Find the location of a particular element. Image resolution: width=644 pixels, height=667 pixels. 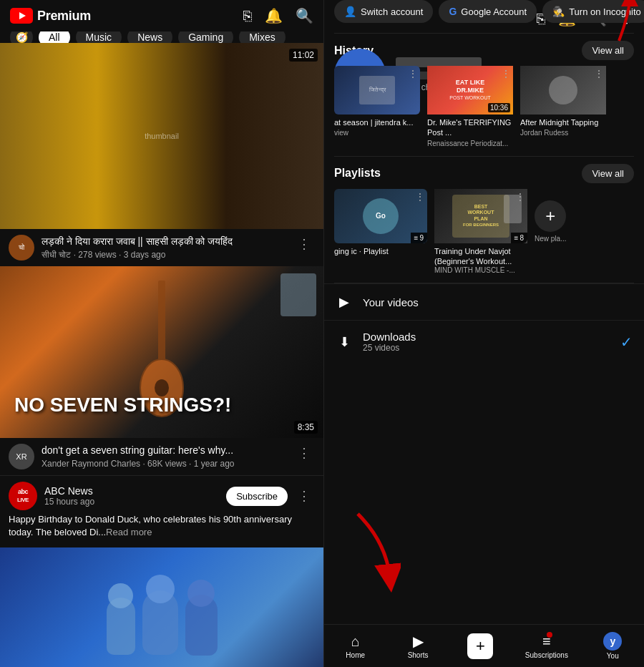

playlist2-sub: MIND WITH MUSCLE -... is located at coordinates (481, 271).